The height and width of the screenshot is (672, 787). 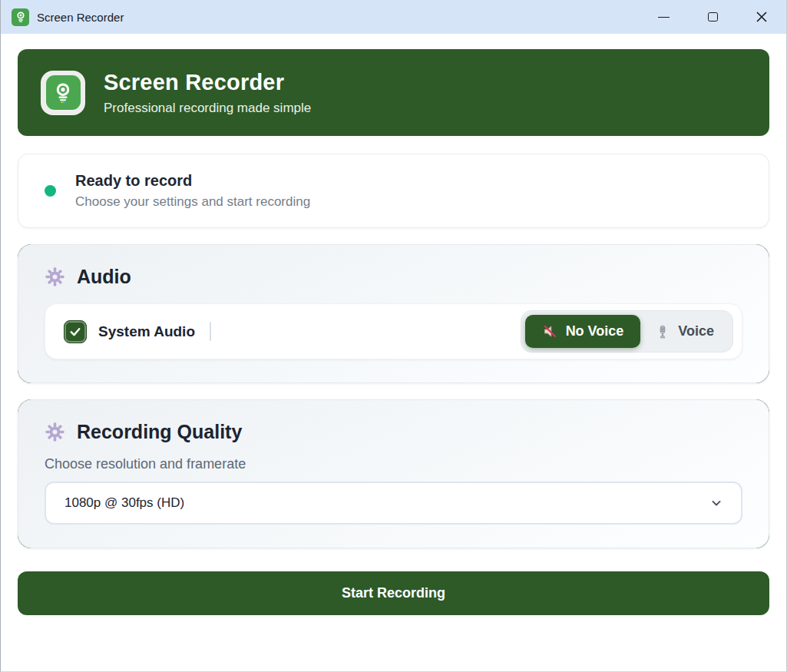 I want to click on quality-dropdown: 1080p @ 30fps (HD), so click(x=393, y=503).